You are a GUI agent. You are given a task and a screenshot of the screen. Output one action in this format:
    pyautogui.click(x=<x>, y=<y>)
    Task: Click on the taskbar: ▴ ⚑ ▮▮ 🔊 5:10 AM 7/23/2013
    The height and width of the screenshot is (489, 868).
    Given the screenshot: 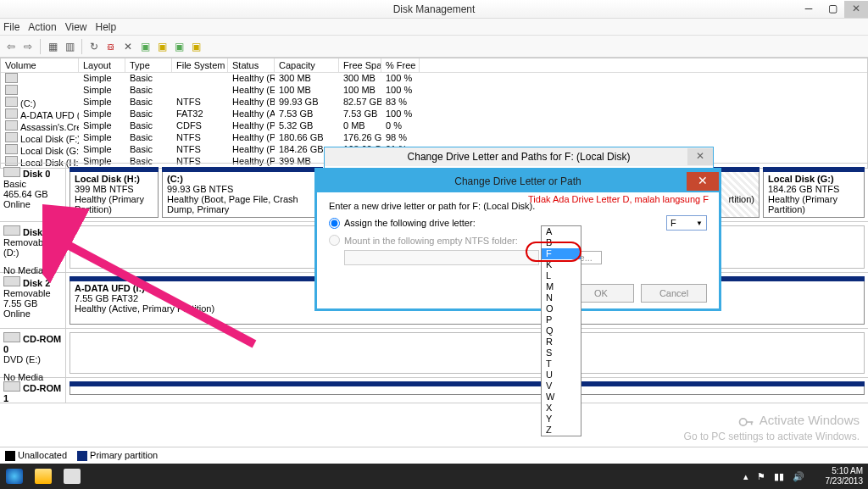 What is the action you would take?
    pyautogui.click(x=434, y=476)
    